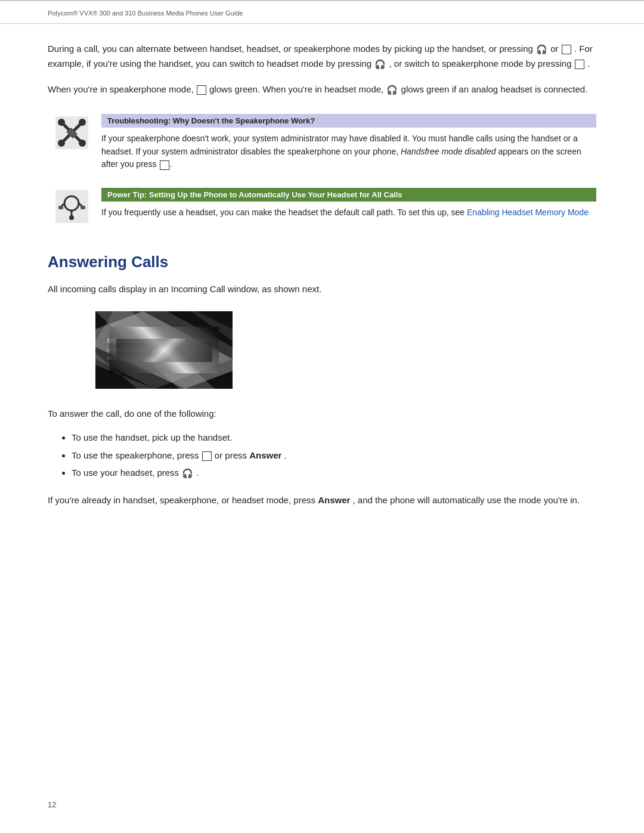 The height and width of the screenshot is (833, 644). Describe the element at coordinates (334, 438) in the screenshot. I see `bullet-handset: To use the handset, pick up the handset.` at that location.